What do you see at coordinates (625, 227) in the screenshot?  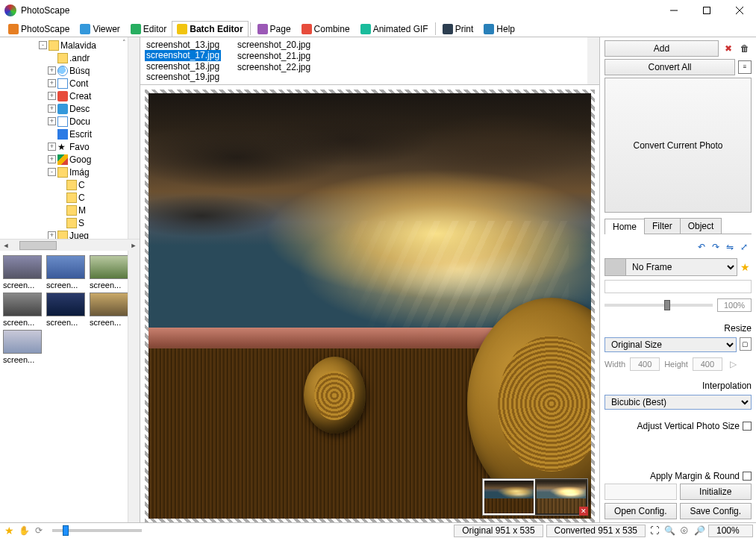 I see `options-tab-home: Home` at bounding box center [625, 227].